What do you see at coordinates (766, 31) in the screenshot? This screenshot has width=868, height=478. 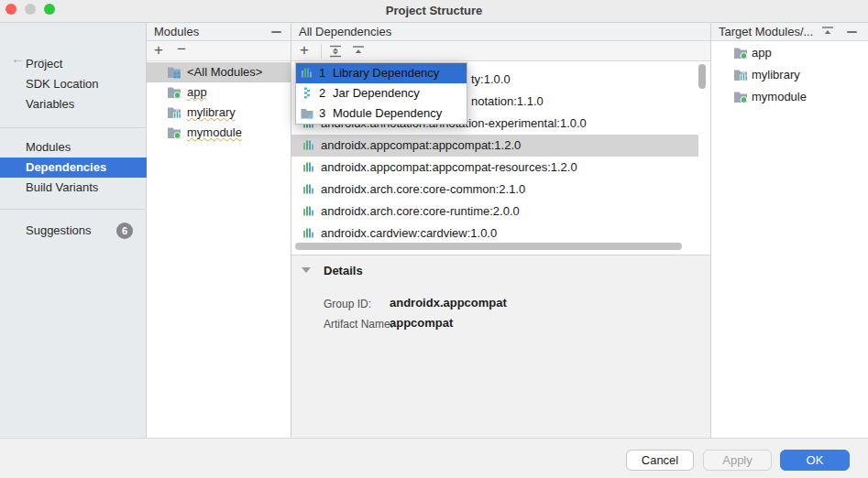 I see `target-modules-title: Target Modules/...` at bounding box center [766, 31].